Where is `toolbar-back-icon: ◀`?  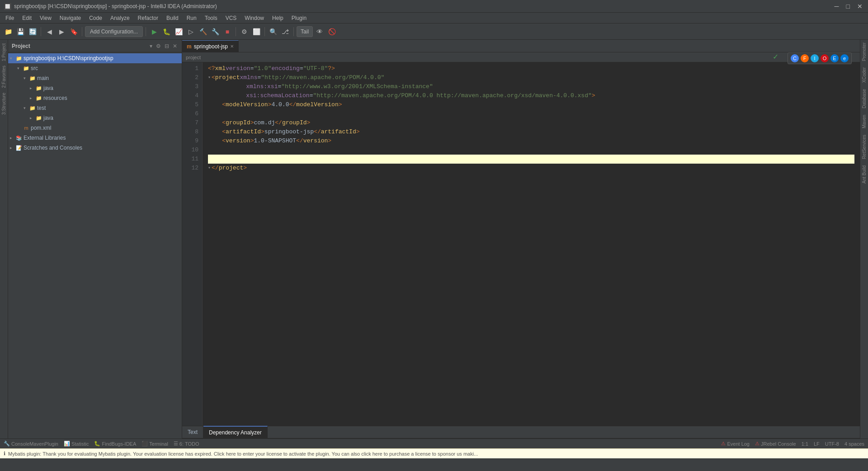
toolbar-back-icon: ◀ is located at coordinates (49, 32).